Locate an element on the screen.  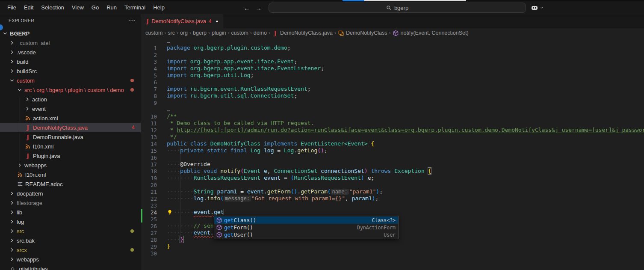
code-line: 15····private static final Log log = Log… is located at coordinates (393, 151).